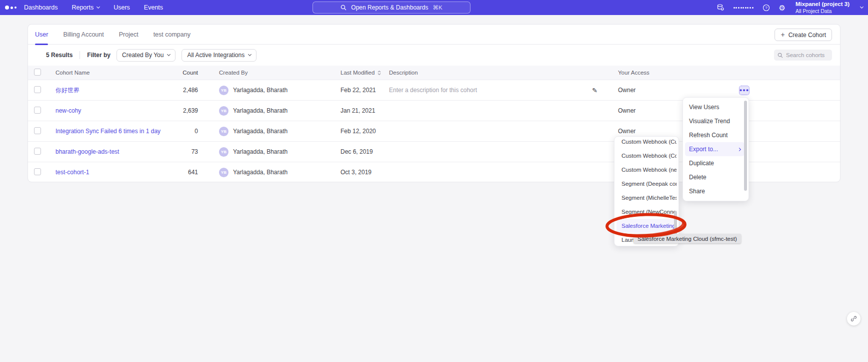  What do you see at coordinates (803, 35) in the screenshot?
I see `create-cohort-button: + Create Cohort` at bounding box center [803, 35].